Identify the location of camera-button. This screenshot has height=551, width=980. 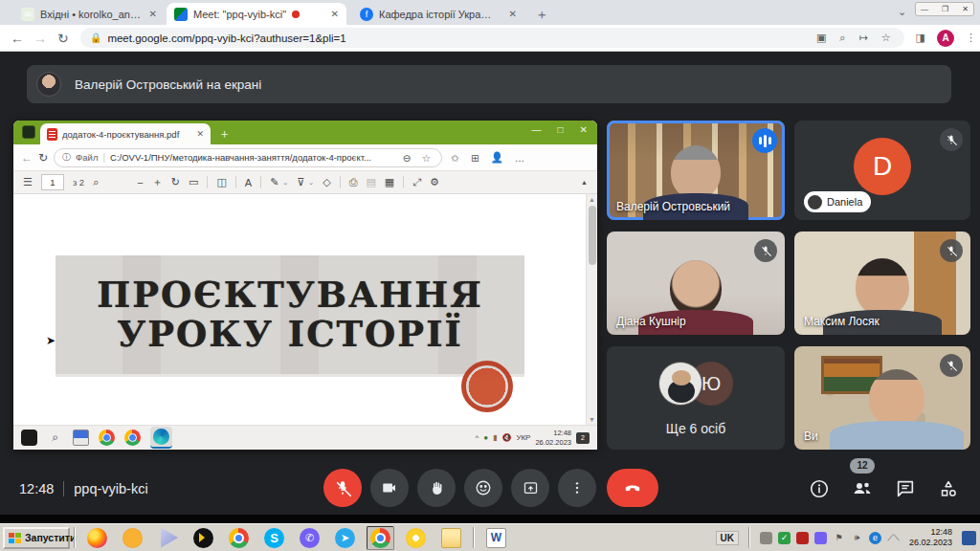
(390, 488).